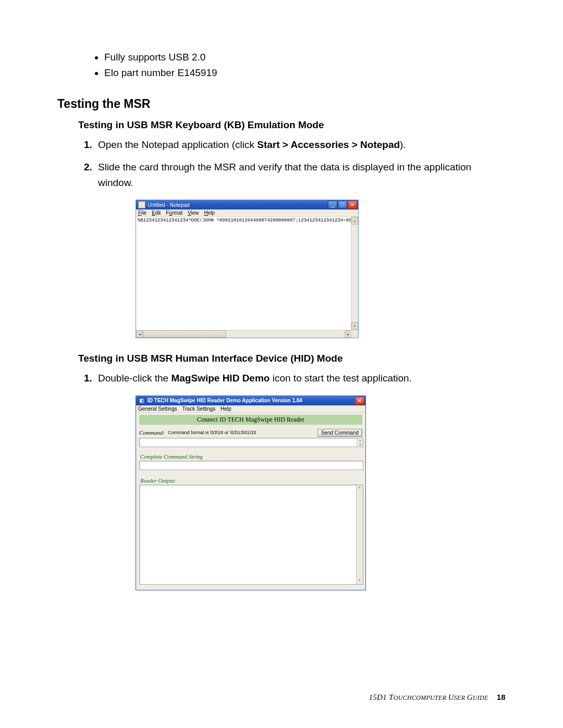 The height and width of the screenshot is (728, 563). I want to click on maximize-button: □, so click(342, 205).